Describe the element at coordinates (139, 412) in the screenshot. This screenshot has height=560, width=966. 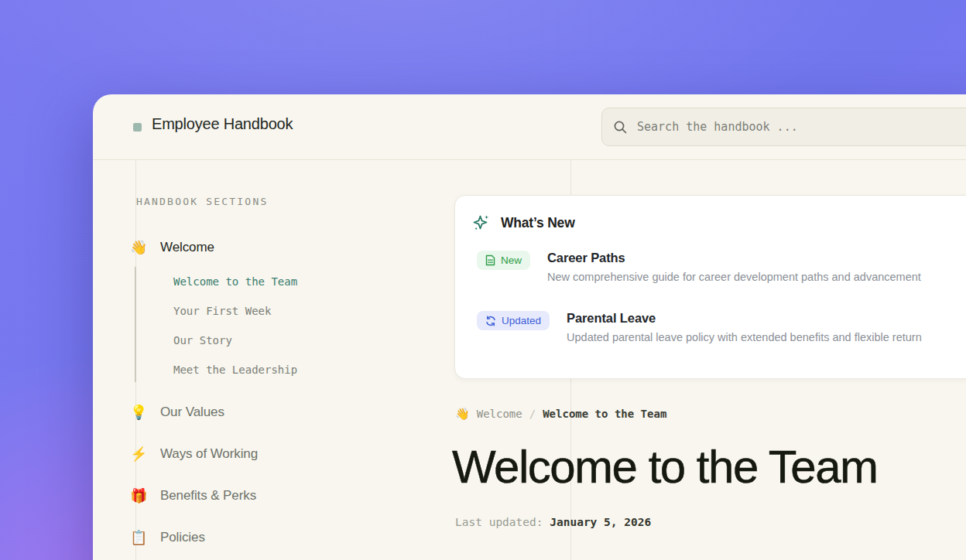
I see `light-bulb-icon: 💡` at that location.